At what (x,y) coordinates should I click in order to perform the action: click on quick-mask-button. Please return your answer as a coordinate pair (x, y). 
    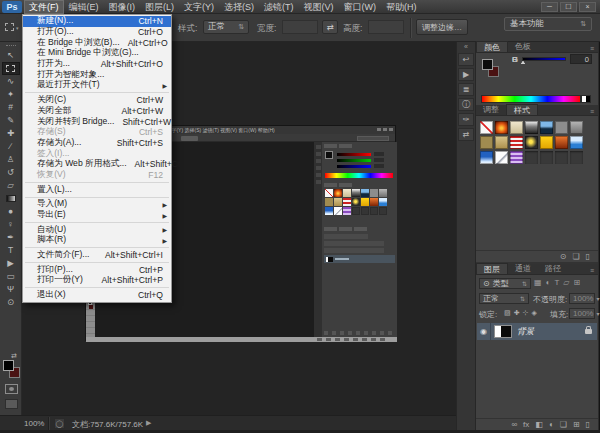
    Looking at the image, I should click on (12, 389).